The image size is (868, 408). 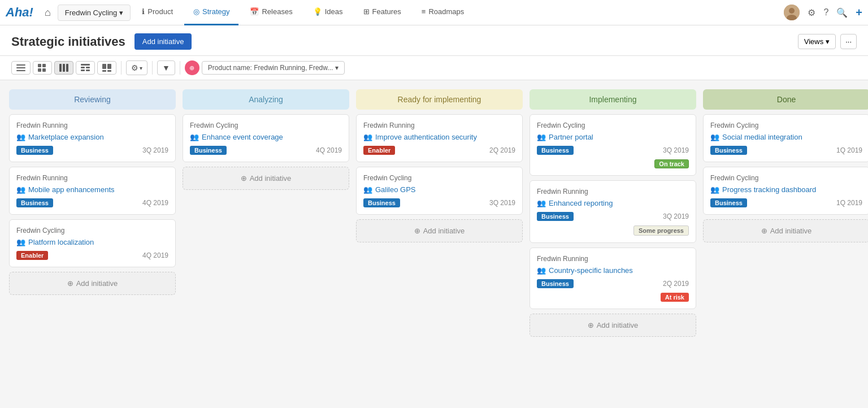 What do you see at coordinates (591, 270) in the screenshot?
I see `card-title: Country-specific launches` at bounding box center [591, 270].